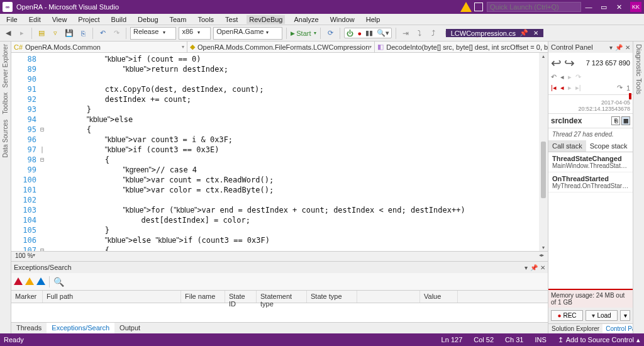 Image resolution: width=644 pixels, height=346 pixels. I want to click on cp-load-dropdown: ▾, so click(625, 316).